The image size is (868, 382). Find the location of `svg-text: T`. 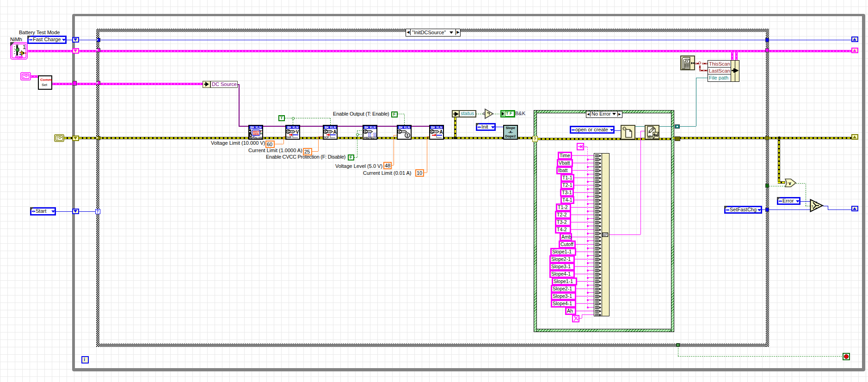

svg-text: T is located at coordinates (817, 203).